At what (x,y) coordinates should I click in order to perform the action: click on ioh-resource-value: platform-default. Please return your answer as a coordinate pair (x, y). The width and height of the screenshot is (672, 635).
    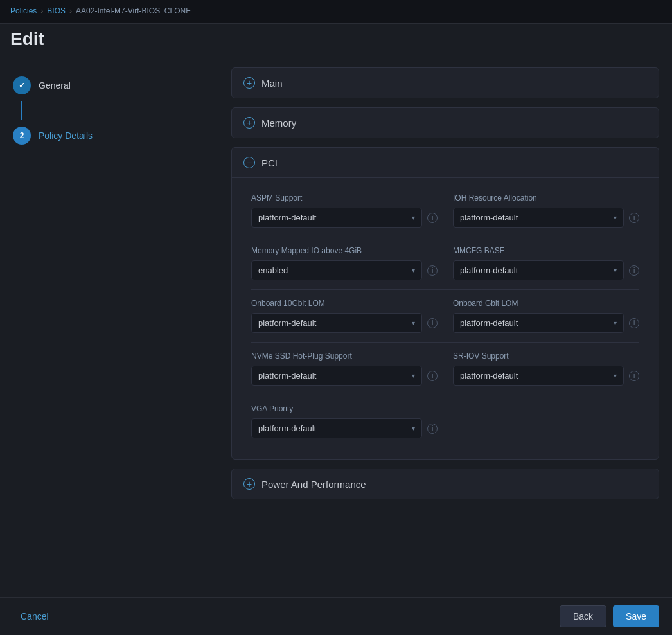
    Looking at the image, I should click on (537, 217).